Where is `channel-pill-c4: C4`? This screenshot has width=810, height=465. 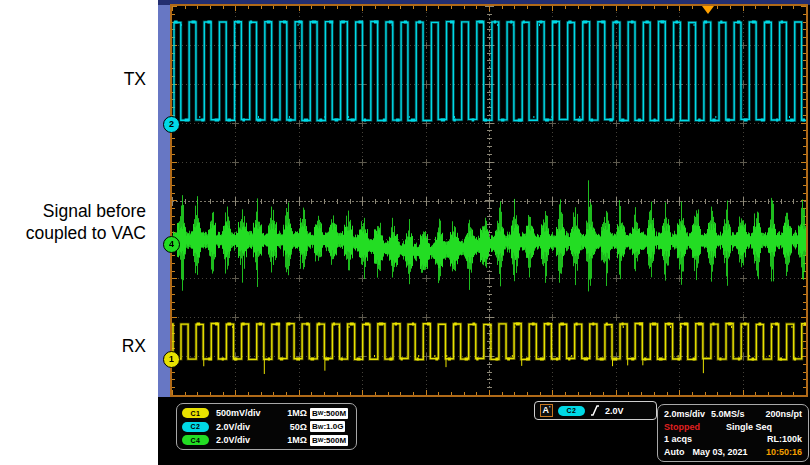 channel-pill-c4: C4 is located at coordinates (196, 440).